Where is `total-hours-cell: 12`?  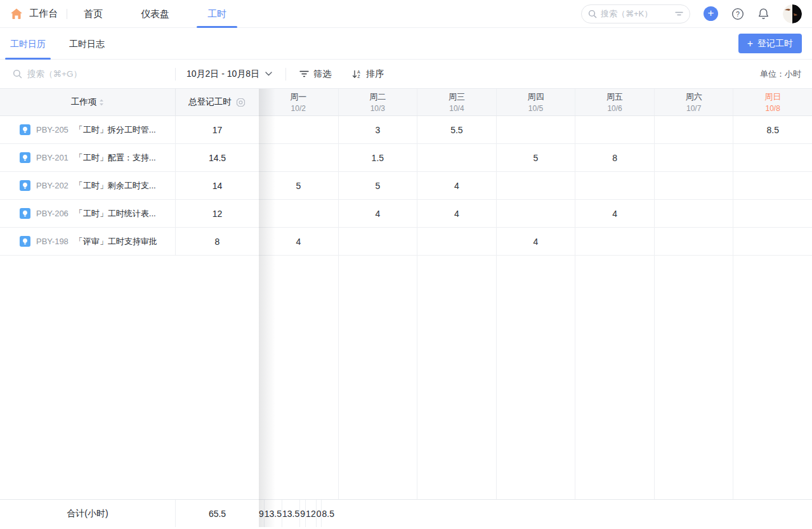 total-hours-cell: 12 is located at coordinates (217, 213).